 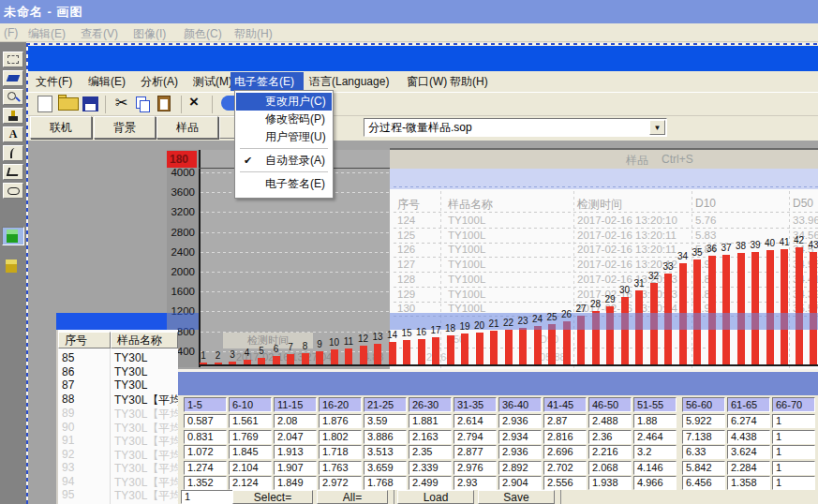 What do you see at coordinates (340, 437) in the screenshot?
I see `bottom-table-cell: 1.802` at bounding box center [340, 437].